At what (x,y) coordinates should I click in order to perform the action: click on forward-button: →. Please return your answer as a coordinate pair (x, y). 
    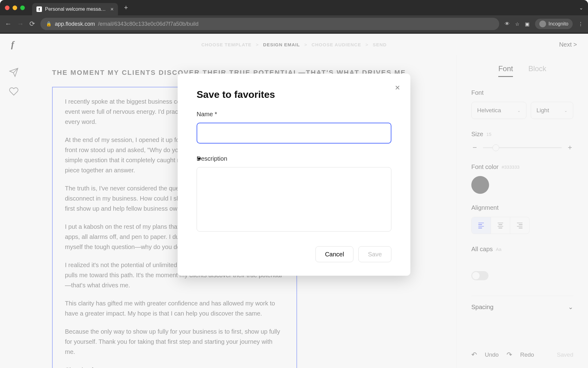
    Looking at the image, I should click on (21, 24).